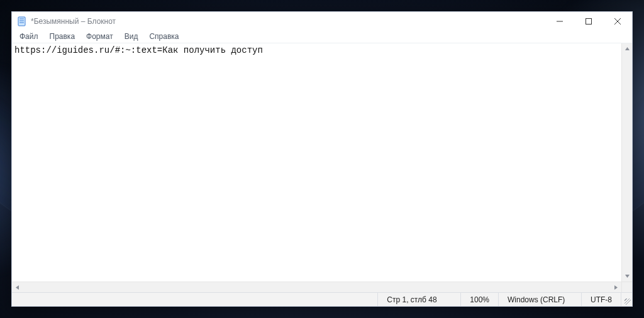  Describe the element at coordinates (560, 21) in the screenshot. I see `minimize-icon` at that location.